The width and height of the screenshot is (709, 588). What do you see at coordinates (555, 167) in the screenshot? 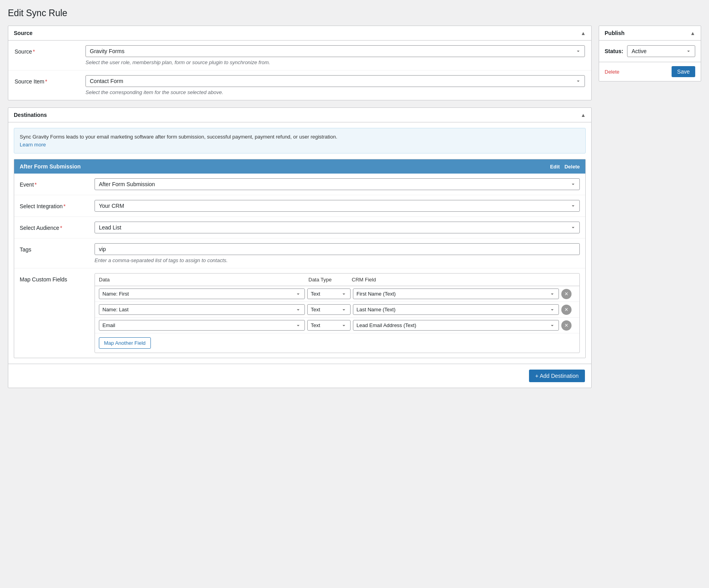
I see `dest-edit-link: Edit` at bounding box center [555, 167].